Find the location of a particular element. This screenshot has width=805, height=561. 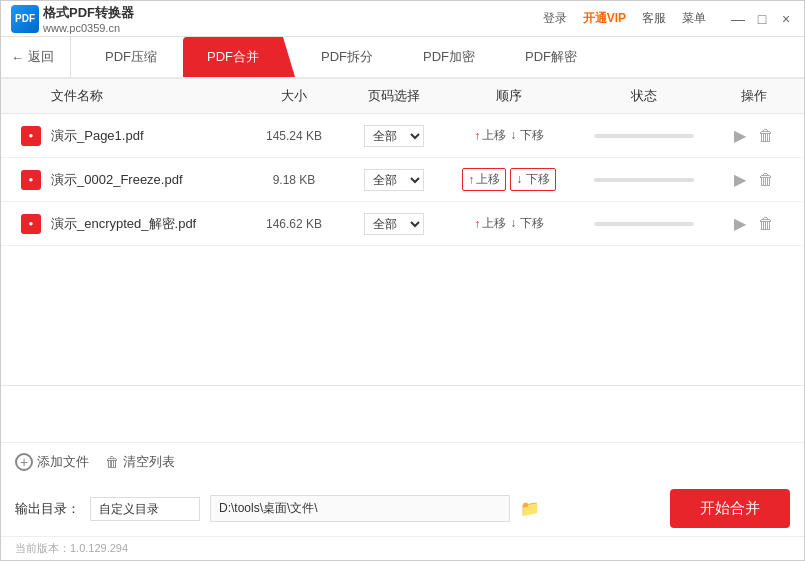

trash-icon: 🗑 is located at coordinates (112, 462).